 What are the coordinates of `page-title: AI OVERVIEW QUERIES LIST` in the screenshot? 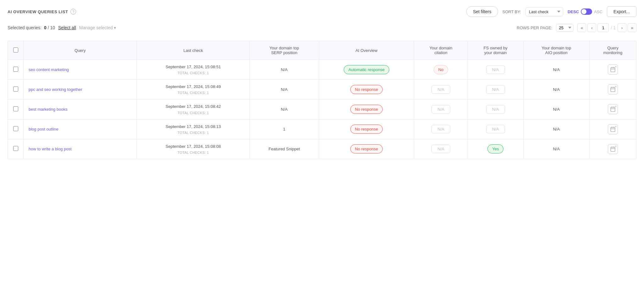 It's located at (38, 12).